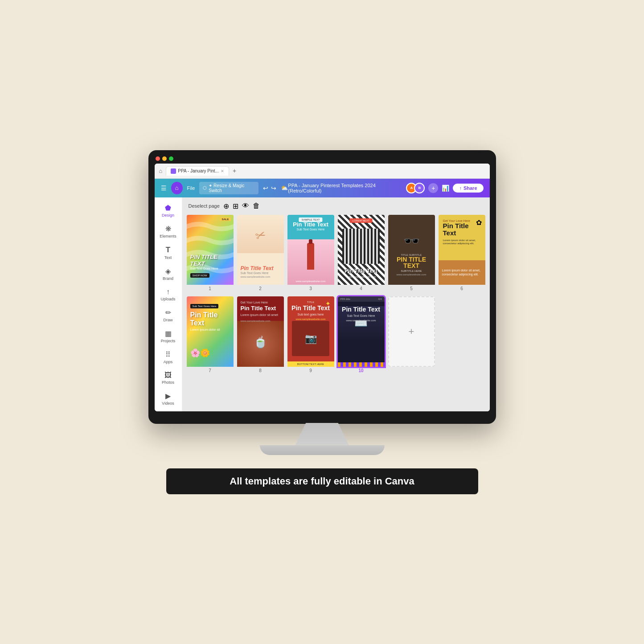 This screenshot has width=644, height=644. Describe the element at coordinates (204, 206) in the screenshot. I see `deselect-page-button: Deselect page` at that location.